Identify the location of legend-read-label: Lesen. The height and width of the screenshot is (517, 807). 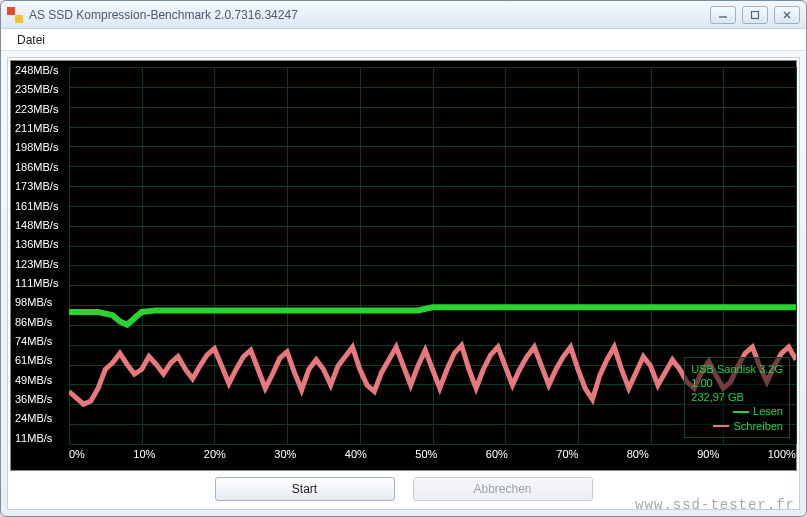
(768, 411).